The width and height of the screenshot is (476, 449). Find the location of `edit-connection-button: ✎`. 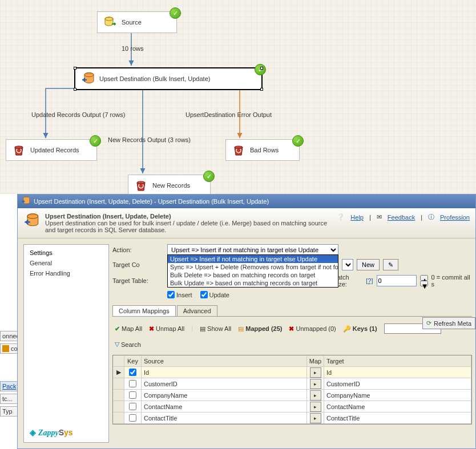

edit-connection-button: ✎ is located at coordinates (390, 265).